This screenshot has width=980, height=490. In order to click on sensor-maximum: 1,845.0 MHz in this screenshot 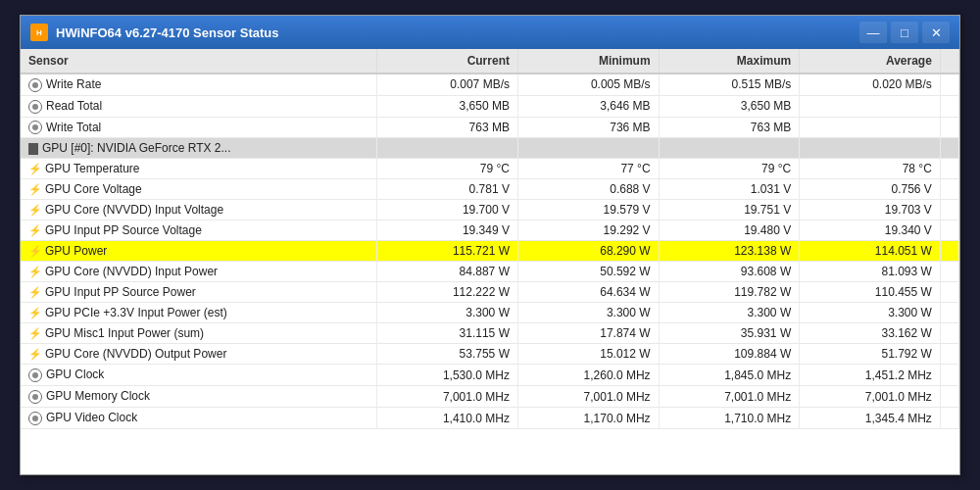, I will do `click(729, 375)`.